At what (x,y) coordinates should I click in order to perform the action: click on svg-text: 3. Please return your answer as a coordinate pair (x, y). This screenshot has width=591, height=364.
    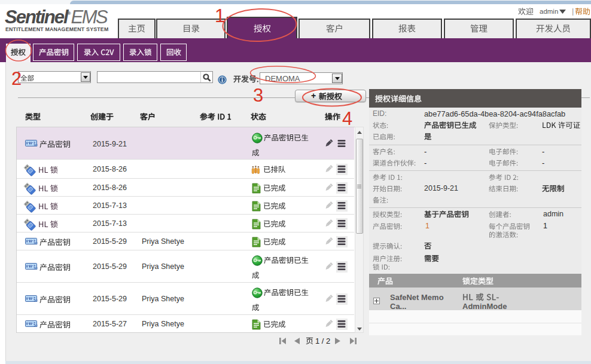
    Looking at the image, I should click on (258, 96).